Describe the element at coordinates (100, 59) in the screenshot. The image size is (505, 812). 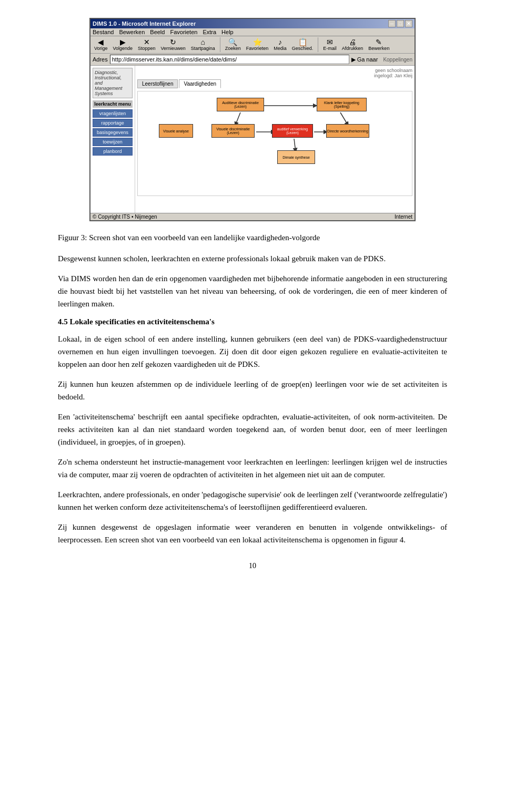
I see `address-label: Adres` at that location.